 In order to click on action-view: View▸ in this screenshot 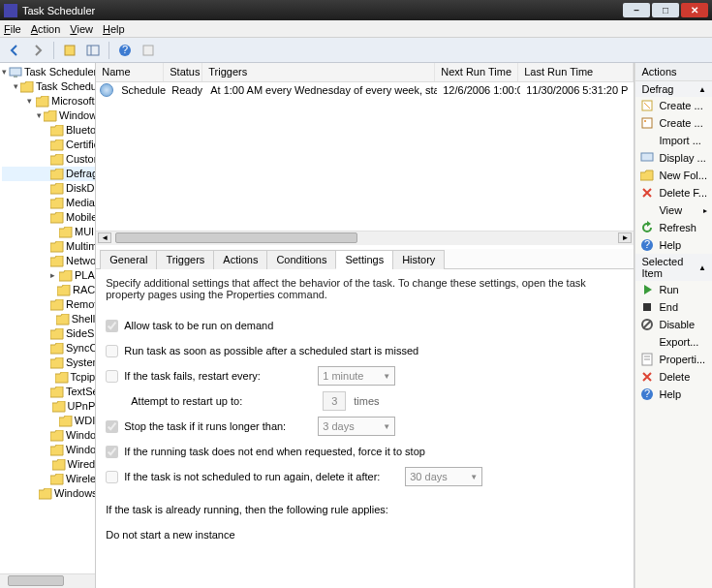, I will do `click(674, 210)`.